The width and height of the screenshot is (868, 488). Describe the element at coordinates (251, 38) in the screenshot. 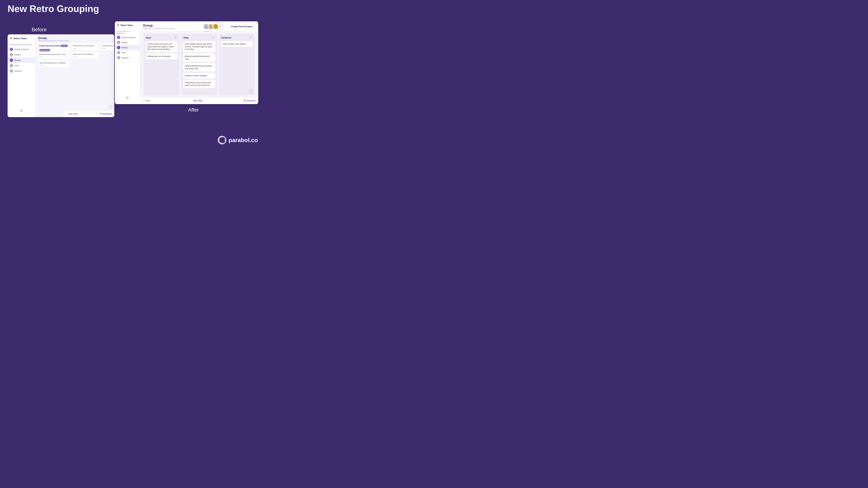

I see `add-continue-card-button: +` at that location.